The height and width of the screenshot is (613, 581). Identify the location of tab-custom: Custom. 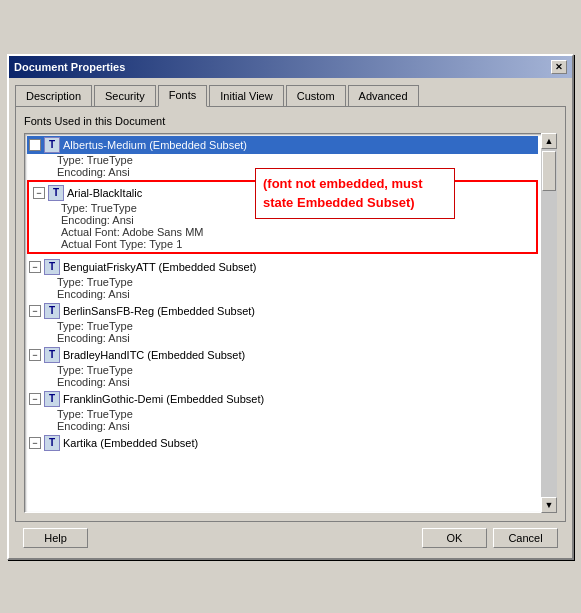
(316, 96).